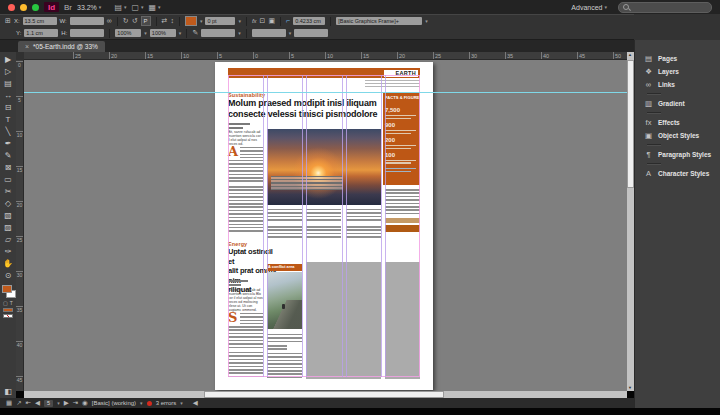 This screenshot has width=720, height=415. I want to click on search-box, so click(665, 8).